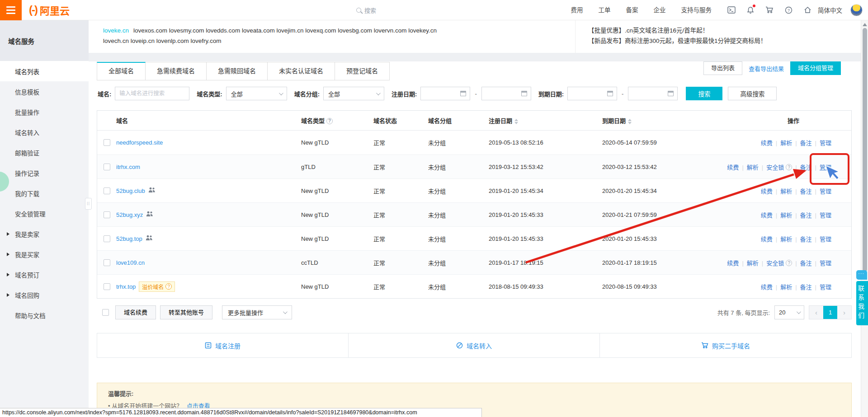 This screenshot has height=417, width=868. I want to click on scrollbar, so click(864, 219).